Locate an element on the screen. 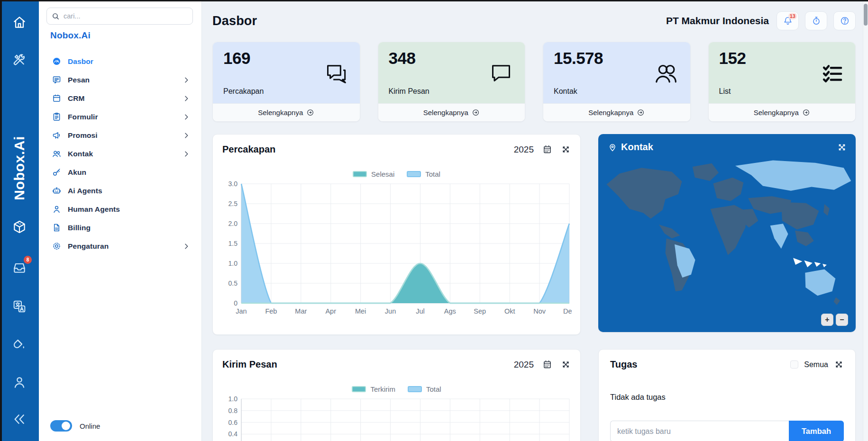 The image size is (868, 441). tugas-card: Tugas Semua Tidak ada tugas Tambah is located at coordinates (727, 395).